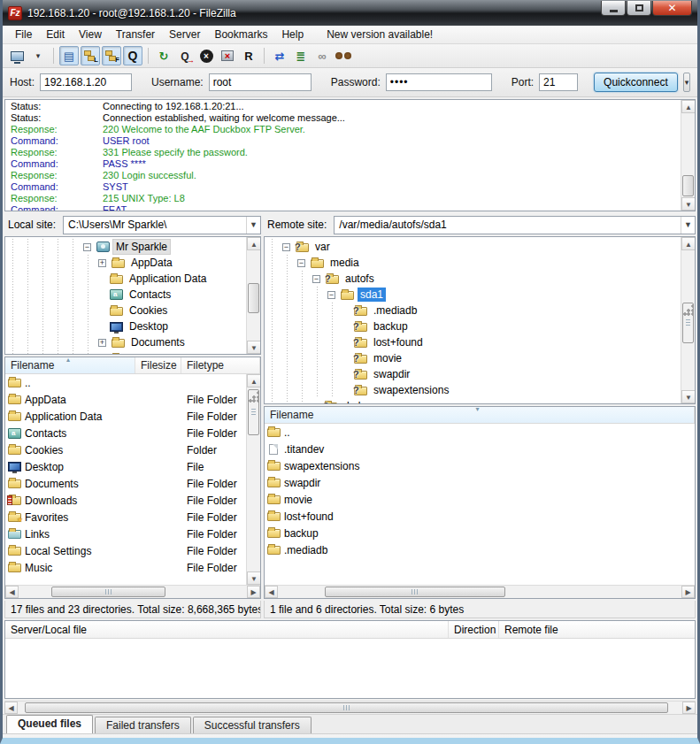  Describe the element at coordinates (241, 35) in the screenshot. I see `menu-item-bookmarks: Bookmarks` at that location.